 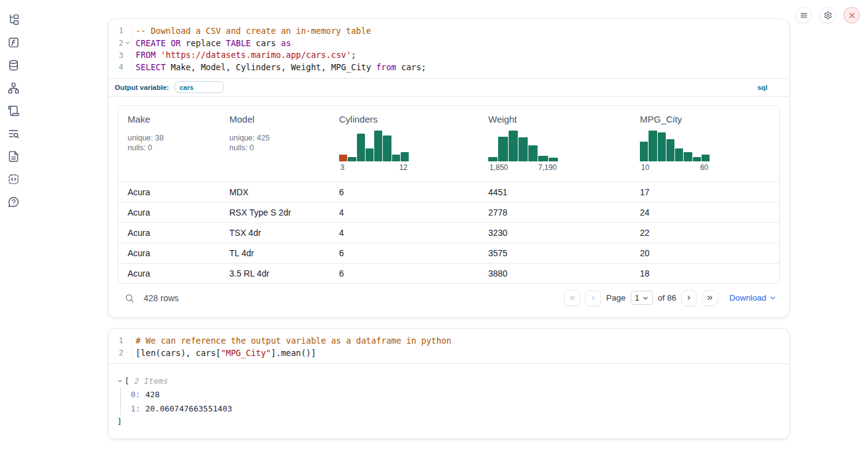 I want to click on column-header-make: Make unique: 38 nulls: 0, so click(x=169, y=148).